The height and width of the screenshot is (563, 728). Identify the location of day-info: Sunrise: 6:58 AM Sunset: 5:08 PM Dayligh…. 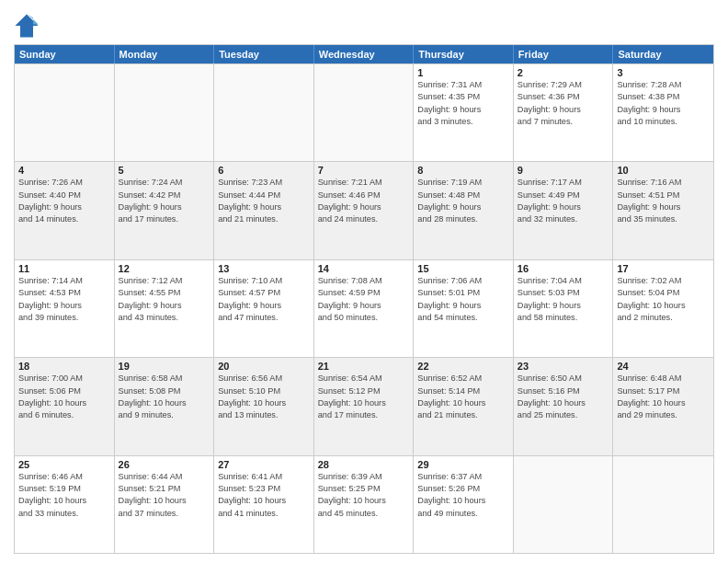
(165, 397).